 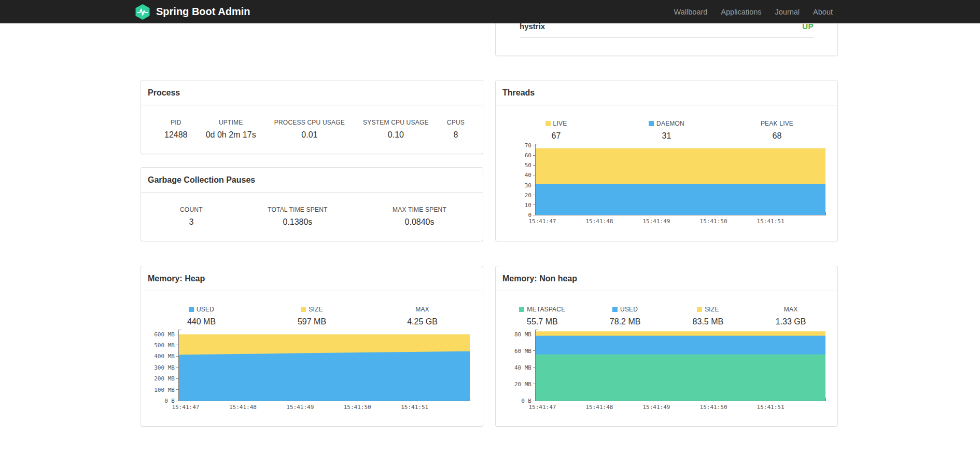 I want to click on legend-item-metaspace: METASPACE 55.7 MB, so click(x=542, y=316).